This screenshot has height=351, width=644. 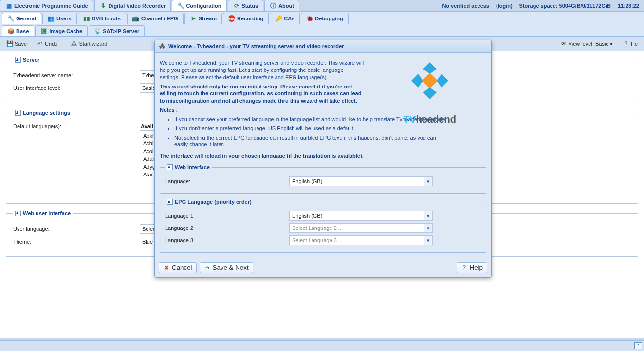 I want to click on tab-cas: 🔑CAs, so click(x=285, y=18).